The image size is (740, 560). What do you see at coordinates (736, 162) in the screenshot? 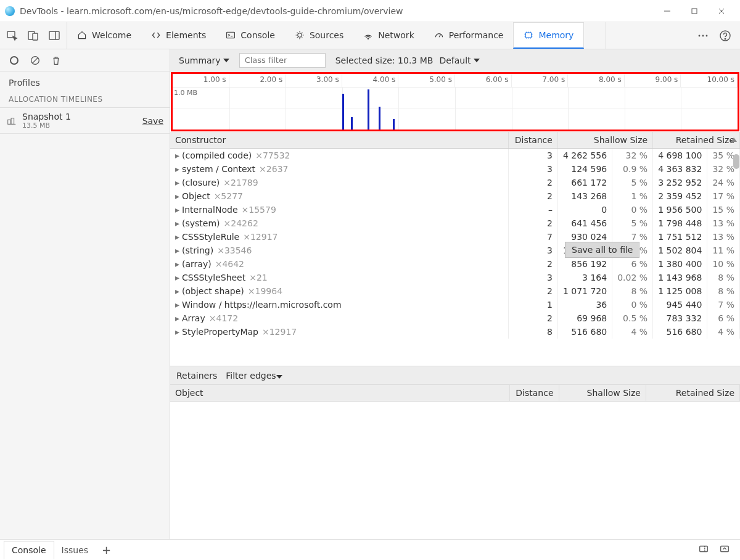
I see `scrollbar-thumb` at bounding box center [736, 162].